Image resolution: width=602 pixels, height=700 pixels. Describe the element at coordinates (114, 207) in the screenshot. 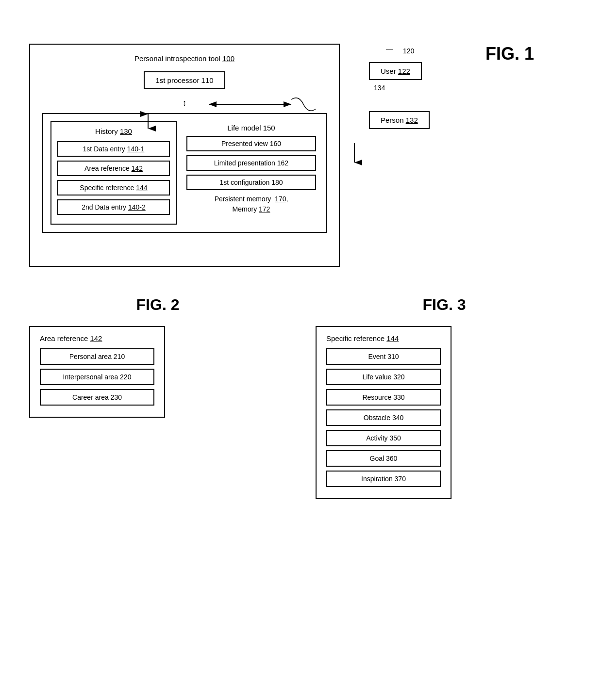

I see `data-entry-2-box: 2nd Data entry 140-2` at that location.